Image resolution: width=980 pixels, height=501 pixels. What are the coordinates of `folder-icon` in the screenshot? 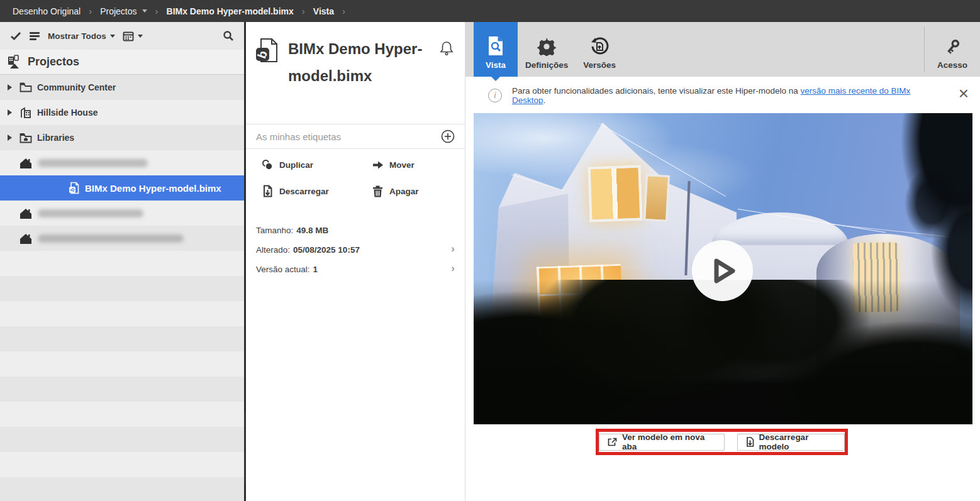 It's located at (26, 87).